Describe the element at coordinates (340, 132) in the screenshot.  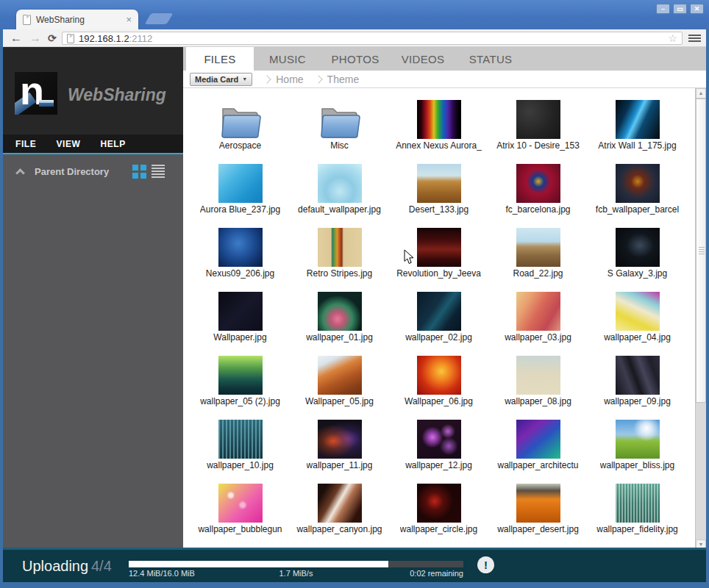
I see `file-item: Misc` at that location.